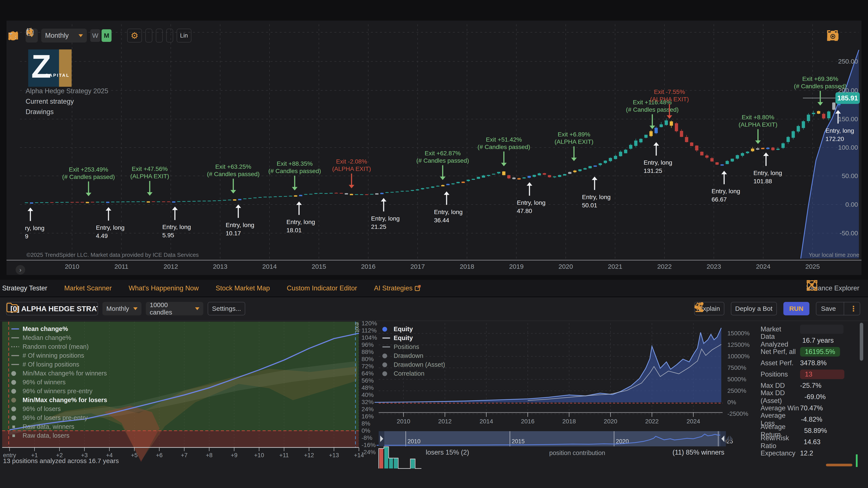 The height and width of the screenshot is (488, 868). I want to click on run-button: RUN, so click(797, 308).